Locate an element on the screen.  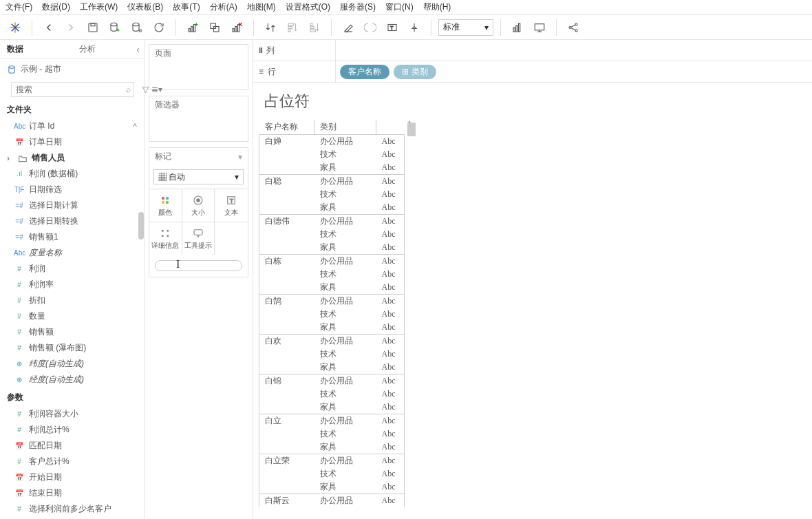
label-button: T is located at coordinates (392, 28).